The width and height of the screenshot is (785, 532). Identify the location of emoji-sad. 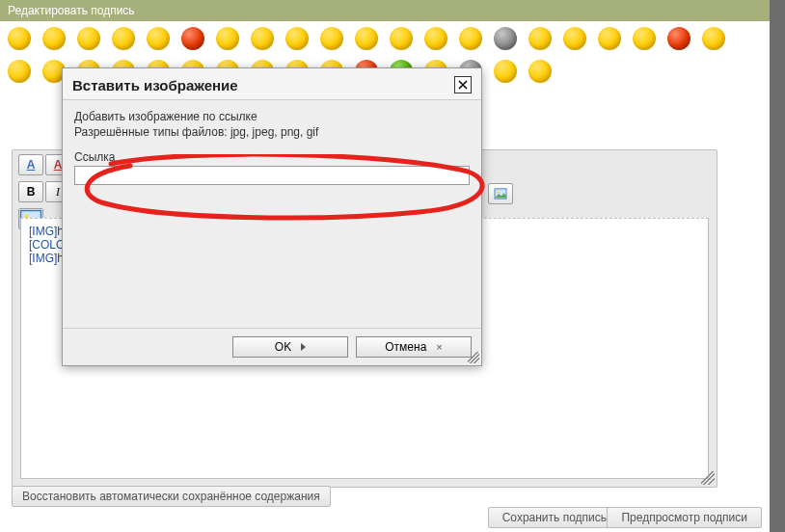
(401, 39).